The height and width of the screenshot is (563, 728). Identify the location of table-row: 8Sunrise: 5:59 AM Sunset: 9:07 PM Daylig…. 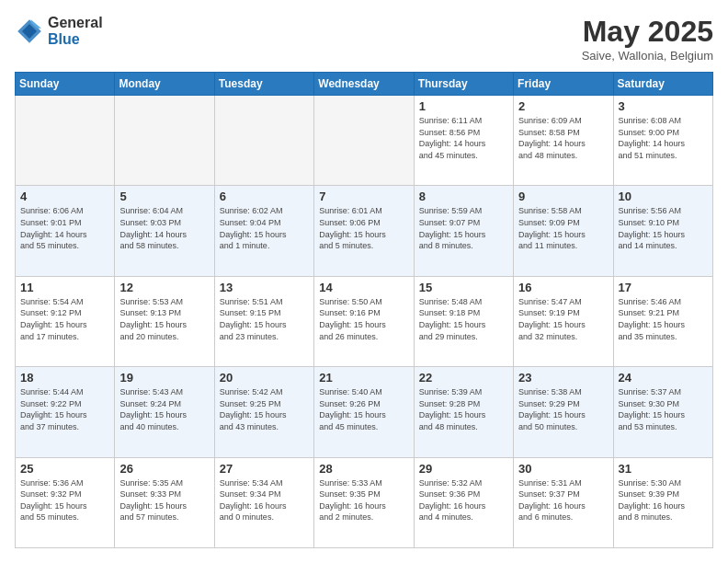
(463, 231).